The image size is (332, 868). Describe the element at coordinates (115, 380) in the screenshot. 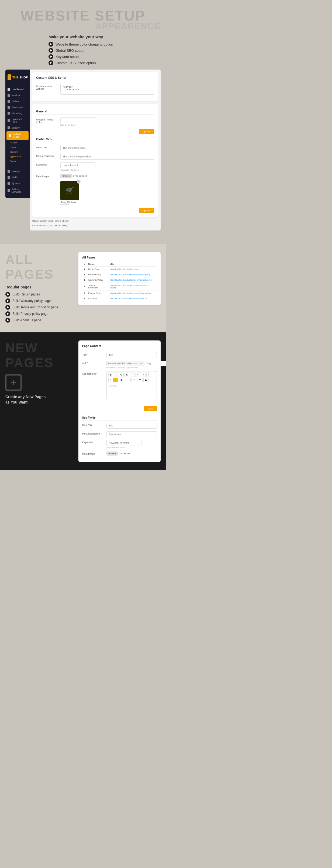

I see `editor-highlight: A` at that location.